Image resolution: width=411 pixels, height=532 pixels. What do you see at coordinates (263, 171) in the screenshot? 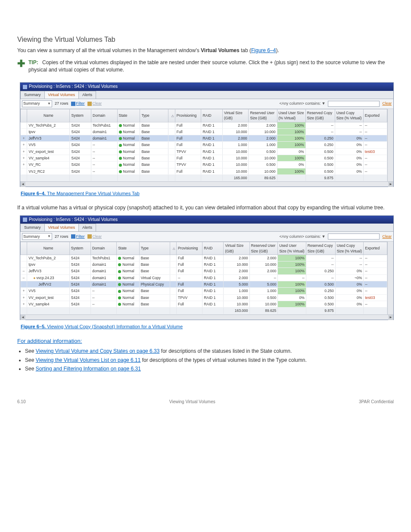
I see `cell-reserved-user-size: 10.000` at bounding box center [263, 171].